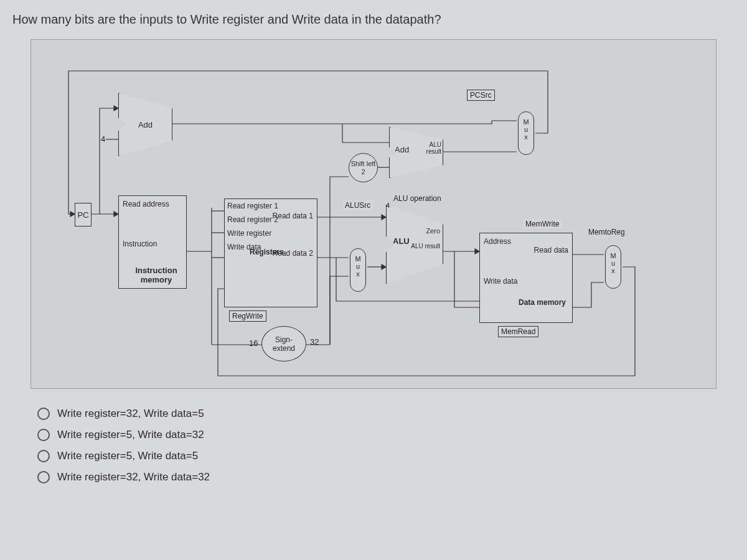  Describe the element at coordinates (103, 139) in the screenshot. I see `const-4: 4` at that location.